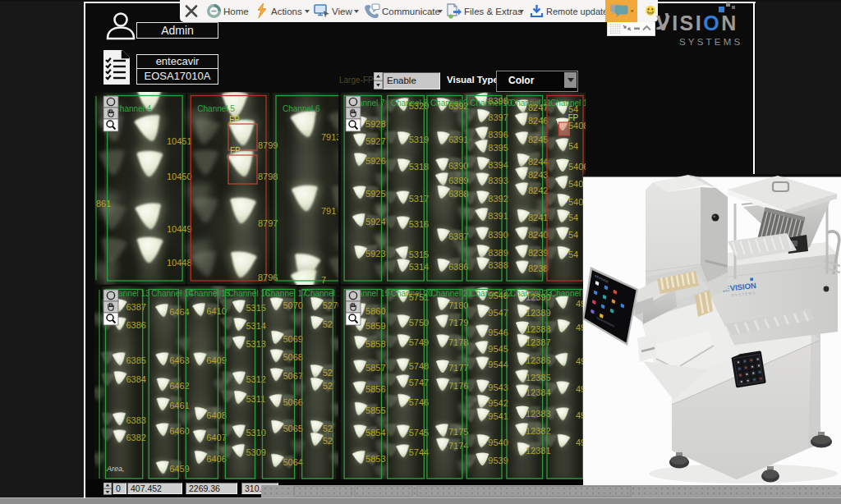  Describe the element at coordinates (538, 218) in the screenshot. I see `svg-text: 8241` at that location.